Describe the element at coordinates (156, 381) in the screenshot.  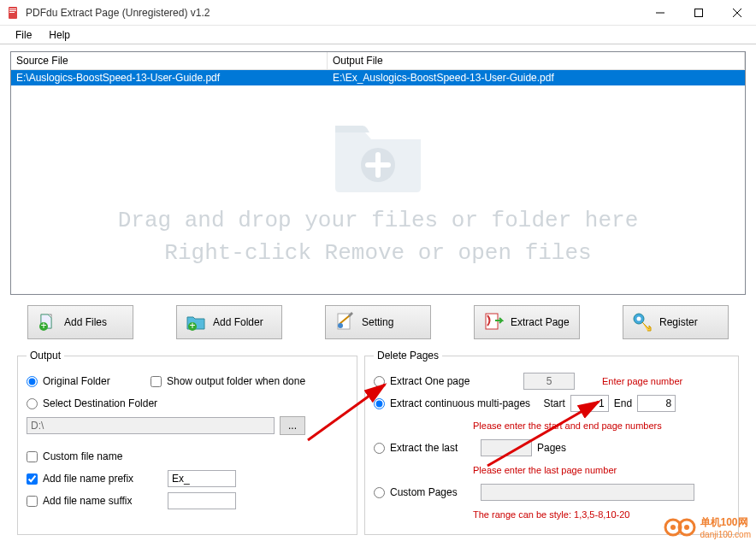
I see `show-folder-checkbox` at that location.